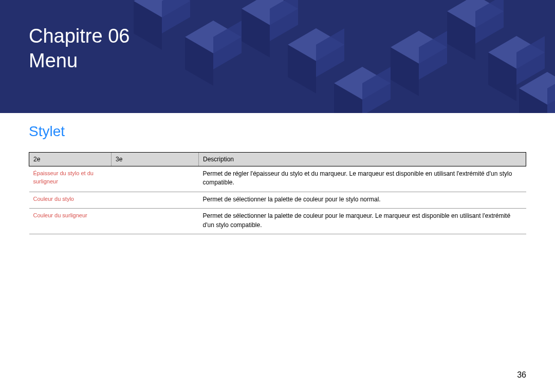 This screenshot has height=392, width=555. What do you see at coordinates (70, 200) in the screenshot?
I see `setting-name-cell: Couleur du stylo` at bounding box center [70, 200].